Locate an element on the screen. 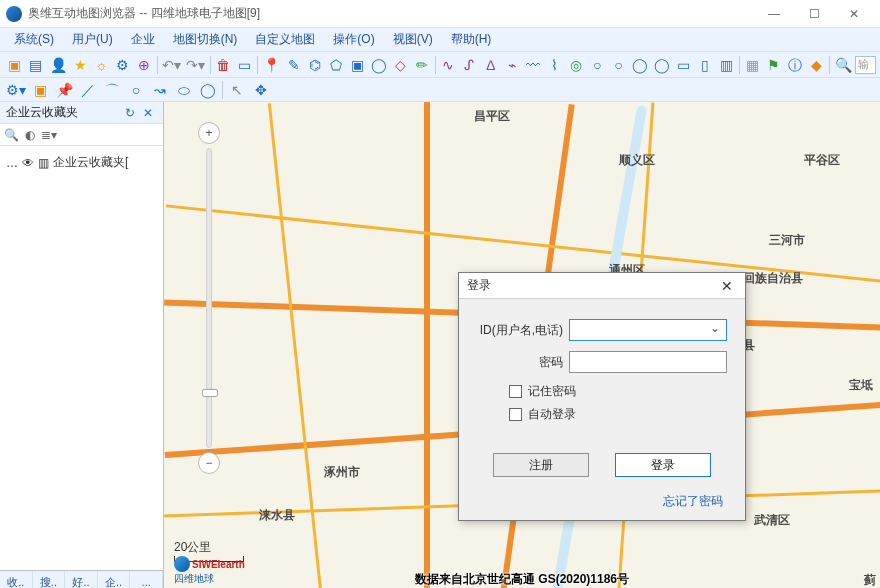 This screenshot has height=588, width=880. gear2-icon: ⚙▾ is located at coordinates (16, 90).